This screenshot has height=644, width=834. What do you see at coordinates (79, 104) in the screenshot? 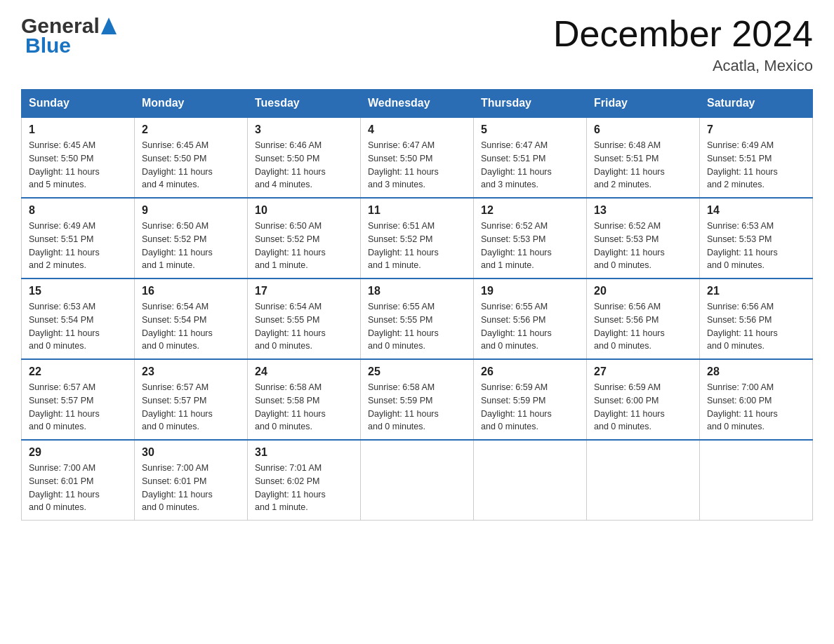
I see `weekday-header-sunday: Sunday` at bounding box center [79, 104].